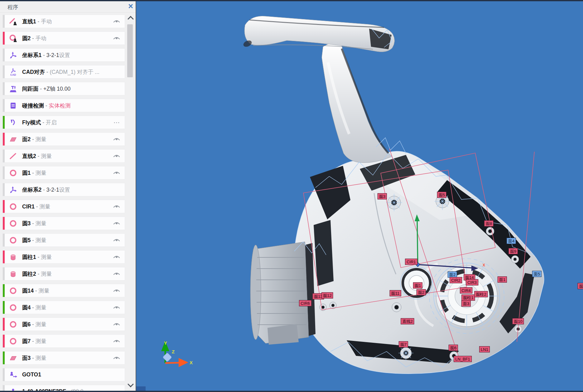  I want to click on window-bottom-trim, so click(292, 391).